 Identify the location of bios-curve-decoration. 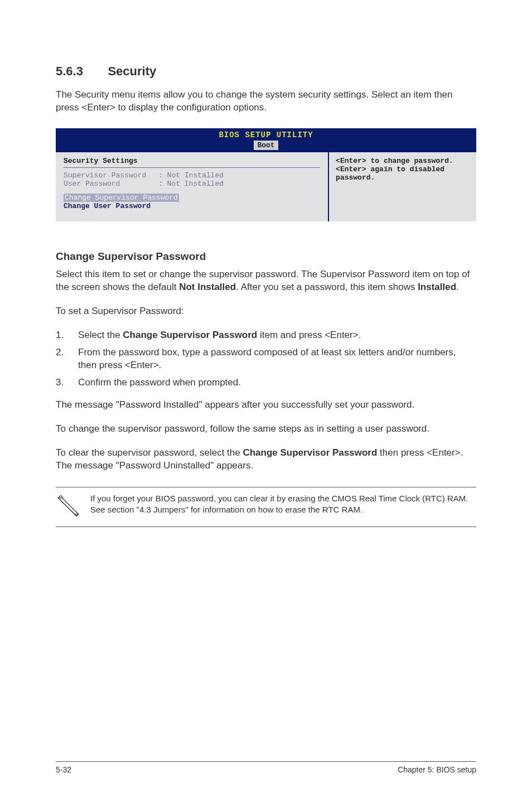
(266, 242).